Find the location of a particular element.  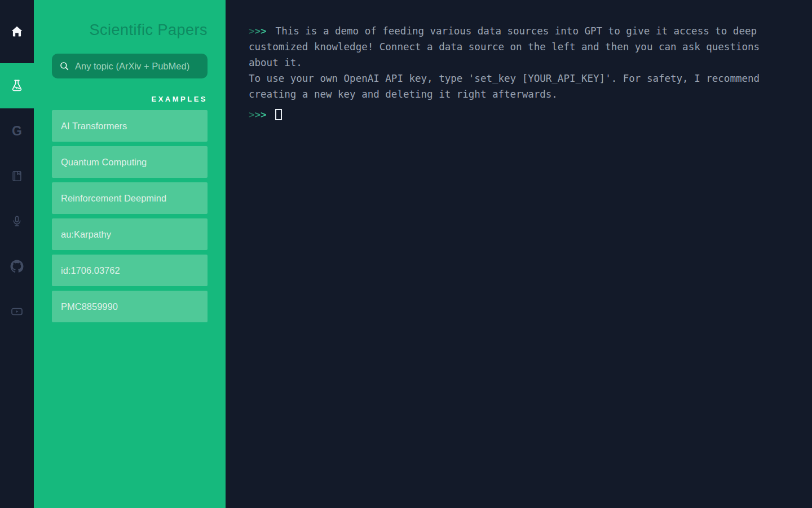

search-input is located at coordinates (138, 67).